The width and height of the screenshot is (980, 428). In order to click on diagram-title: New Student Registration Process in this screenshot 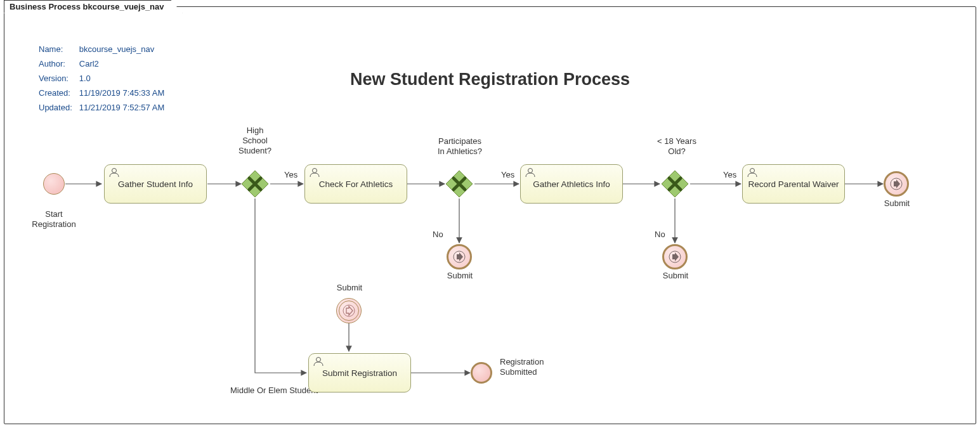, I will do `click(490, 80)`.